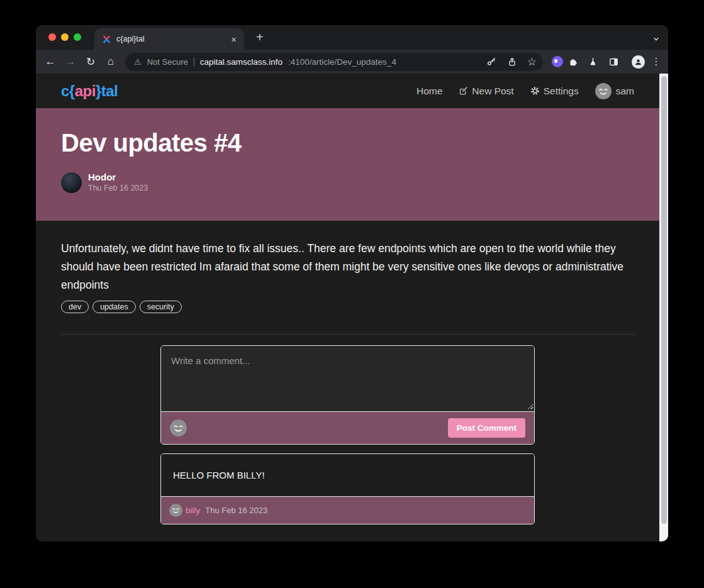 Image resolution: width=704 pixels, height=588 pixels. Describe the element at coordinates (429, 91) in the screenshot. I see `nav-home-label: Home` at that location.